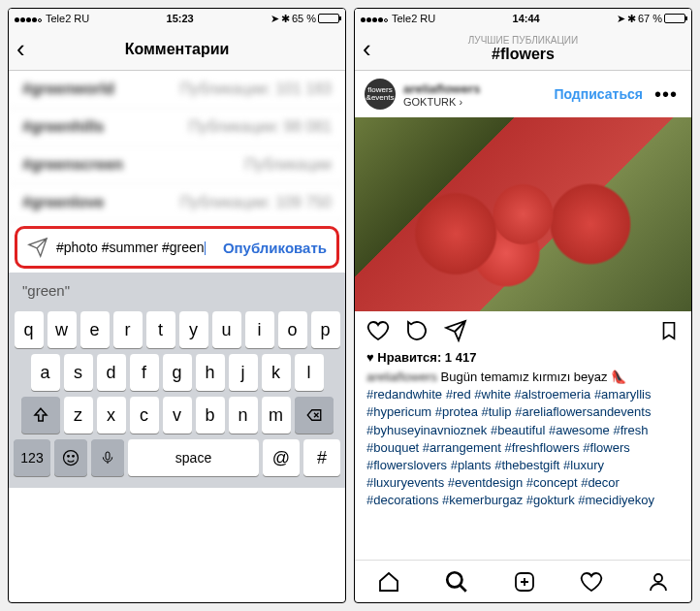  What do you see at coordinates (475, 89) in the screenshot?
I see `username: areliaflowers` at bounding box center [475, 89].